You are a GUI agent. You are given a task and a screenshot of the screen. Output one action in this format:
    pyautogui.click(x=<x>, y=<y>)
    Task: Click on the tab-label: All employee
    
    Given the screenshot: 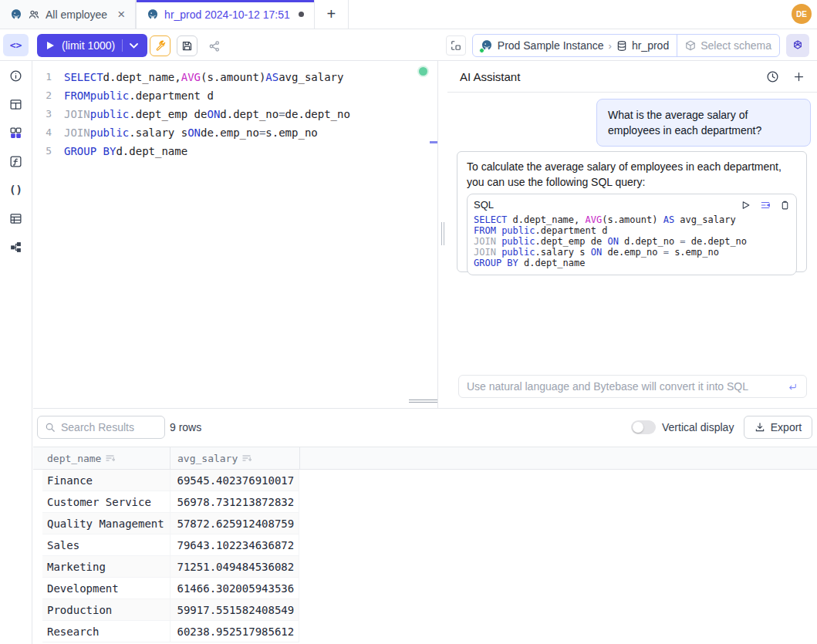 What is the action you would take?
    pyautogui.click(x=76, y=15)
    